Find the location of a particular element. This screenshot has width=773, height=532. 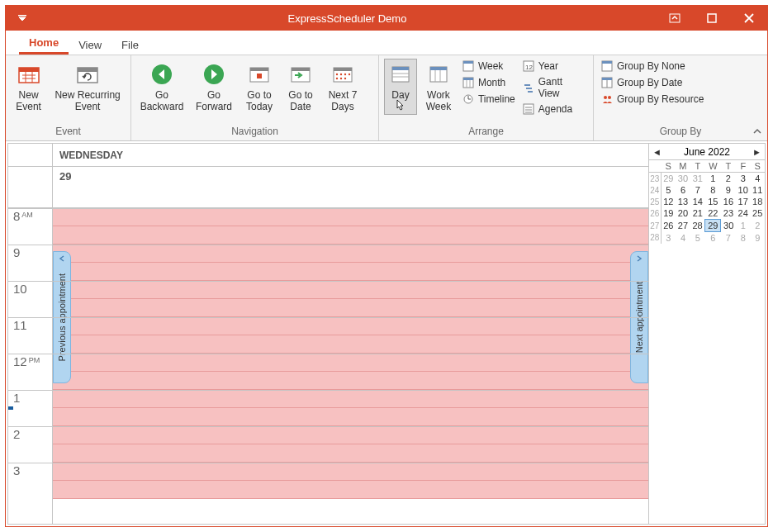

week-number: 26 is located at coordinates (655, 213).